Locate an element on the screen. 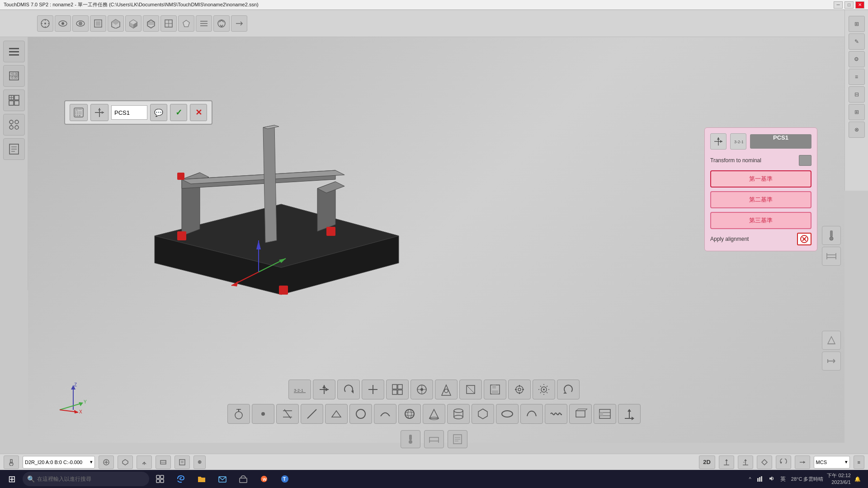  rf-btn-probe is located at coordinates (831, 235).